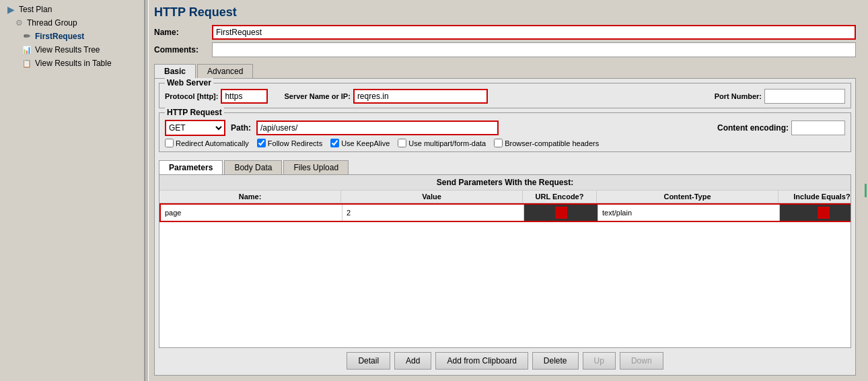  What do you see at coordinates (191, 167) in the screenshot?
I see `sub-tab-parameters: Parameters` at bounding box center [191, 167].